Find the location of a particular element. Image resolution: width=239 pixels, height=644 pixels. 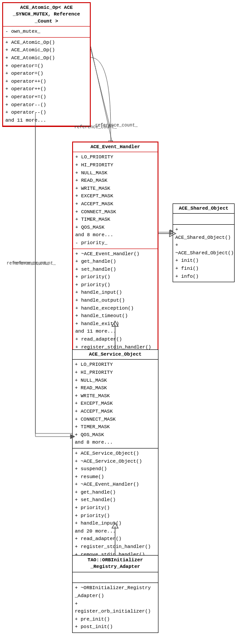

service-object-methods: + ACE_Service_Object() + ~ACE_Service_Ob… is located at coordinates (115, 508).